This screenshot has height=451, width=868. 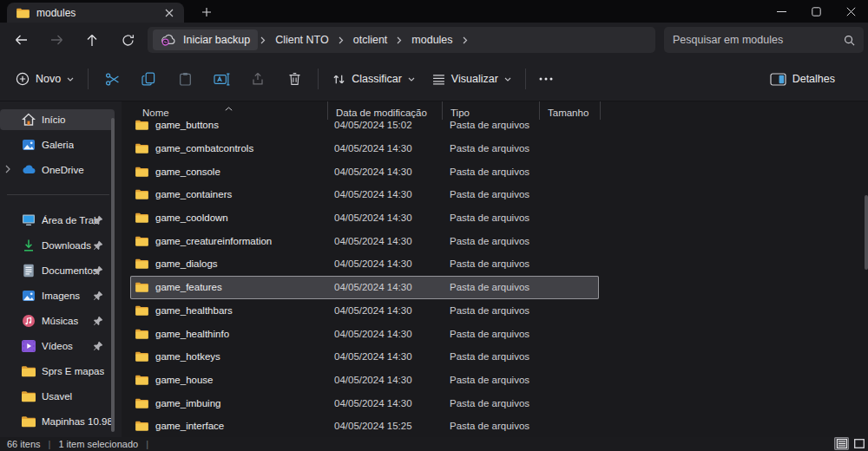 What do you see at coordinates (221, 79) in the screenshot?
I see `rename-button` at bounding box center [221, 79].